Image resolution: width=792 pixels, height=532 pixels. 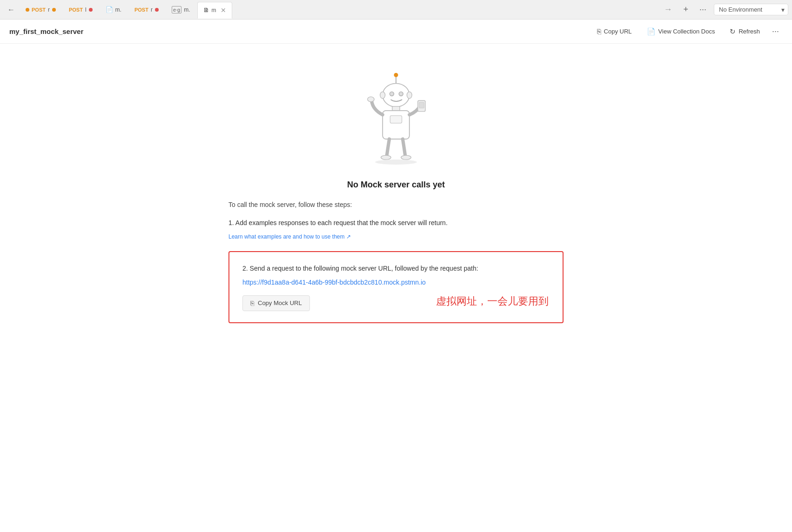 I want to click on toolbar: my_first_mock_server ⎘ Copy URL 📄 View C…, so click(x=396, y=32).